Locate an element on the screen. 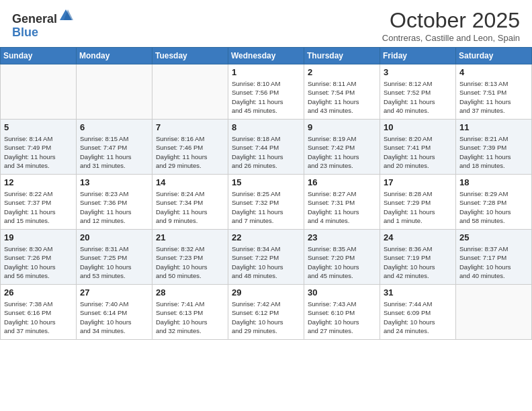 The height and width of the screenshot is (411, 532). calendar-cell: 2Sunrise: 8:11 AM Sunset: 7:54 PM Daylig… is located at coordinates (343, 92).